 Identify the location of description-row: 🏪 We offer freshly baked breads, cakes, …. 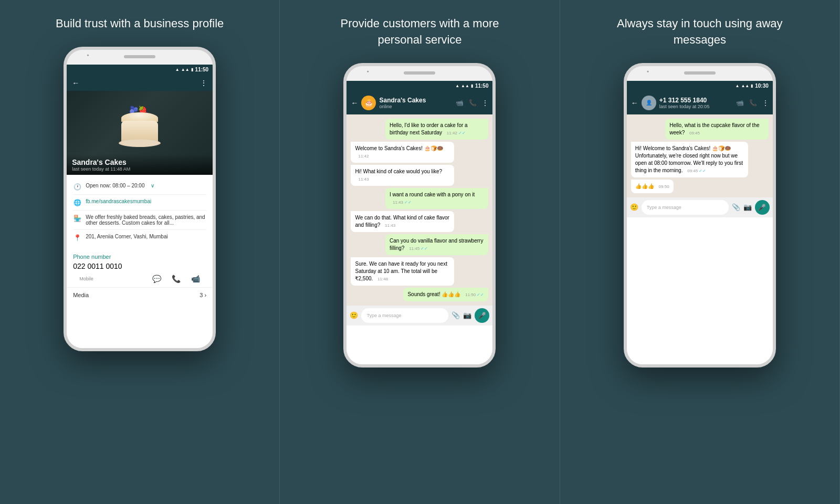
(140, 220).